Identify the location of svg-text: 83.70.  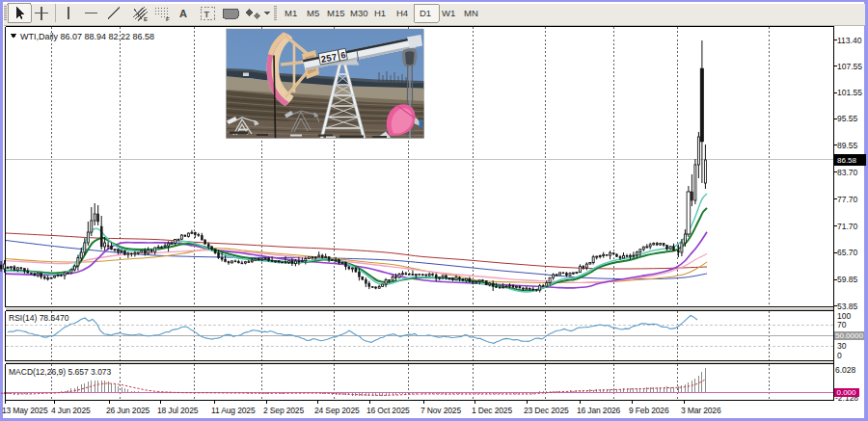
(848, 172).